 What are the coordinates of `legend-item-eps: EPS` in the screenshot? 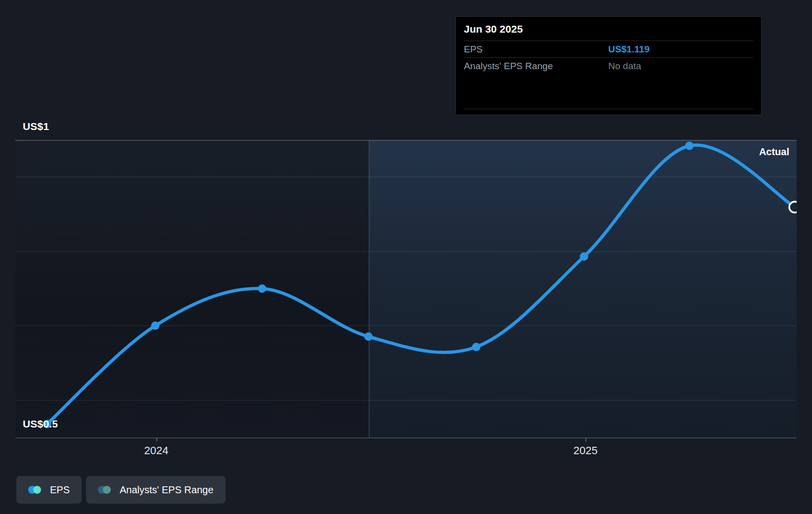 It's located at (49, 490).